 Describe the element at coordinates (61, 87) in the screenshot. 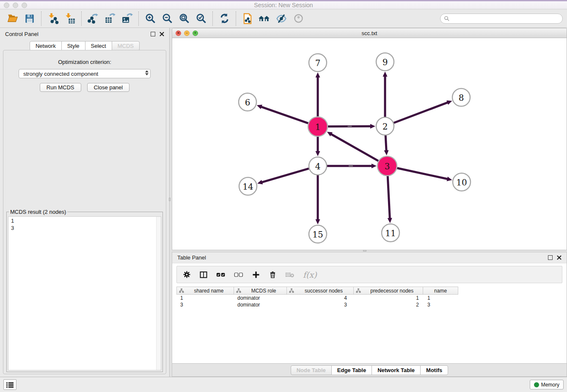

I see `run-mcds-button: Run MCDS` at that location.